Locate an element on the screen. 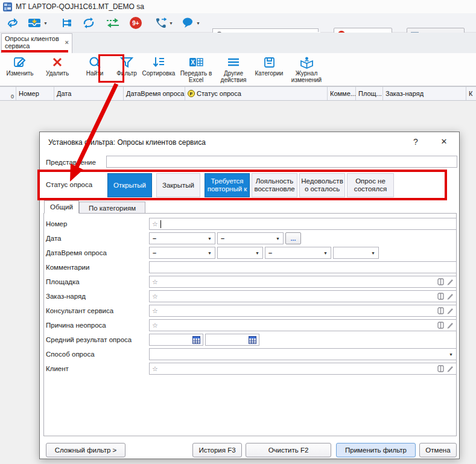 The width and height of the screenshot is (476, 464). consultant-label: Консультант сервиса is located at coordinates (80, 311).